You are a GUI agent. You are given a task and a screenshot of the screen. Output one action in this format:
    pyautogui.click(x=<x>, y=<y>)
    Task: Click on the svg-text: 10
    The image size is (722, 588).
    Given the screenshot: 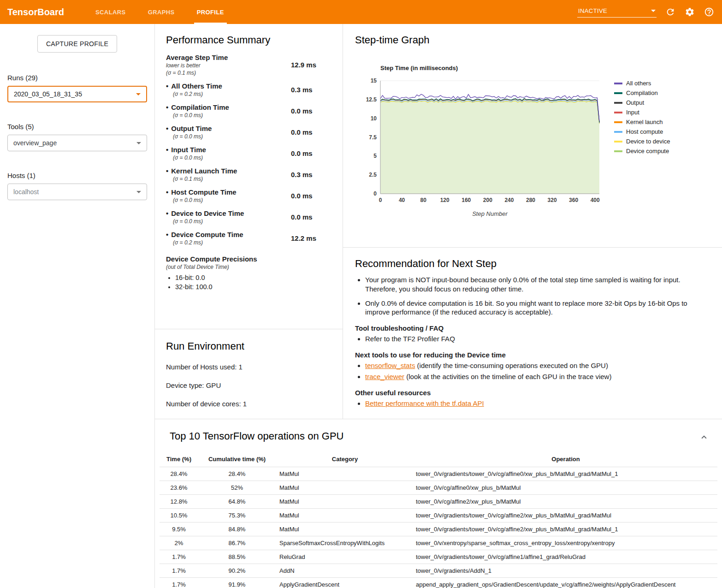 What is the action you would take?
    pyautogui.click(x=374, y=119)
    